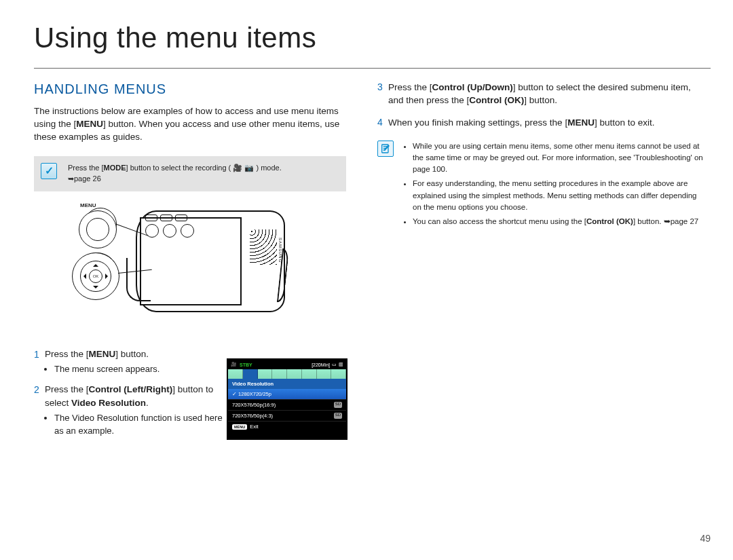 This screenshot has width=733, height=560. Describe the element at coordinates (287, 374) in the screenshot. I see `menu-tab-bar` at that location.